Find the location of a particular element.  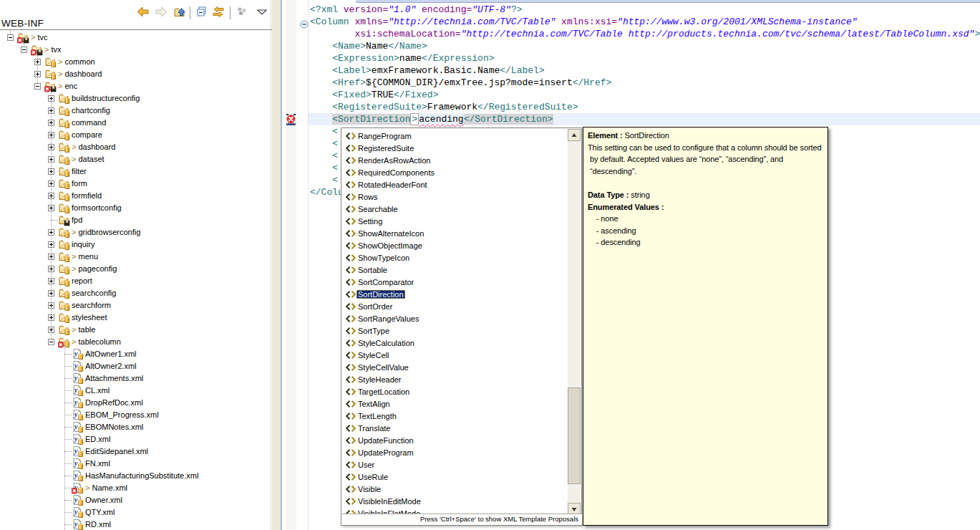

proposal-item-showalternateicon: ShowAlternateIcon is located at coordinates (455, 233).